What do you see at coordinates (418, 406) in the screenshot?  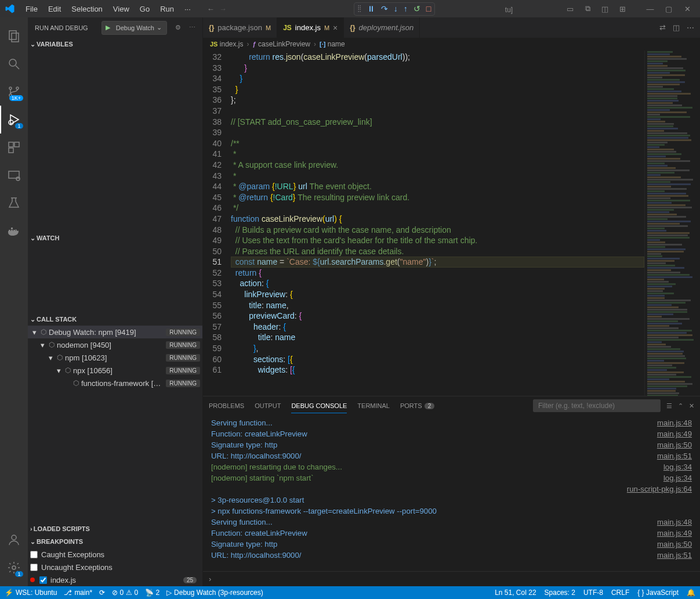 I see `panel-tab-ports: PORTS2` at bounding box center [418, 406].